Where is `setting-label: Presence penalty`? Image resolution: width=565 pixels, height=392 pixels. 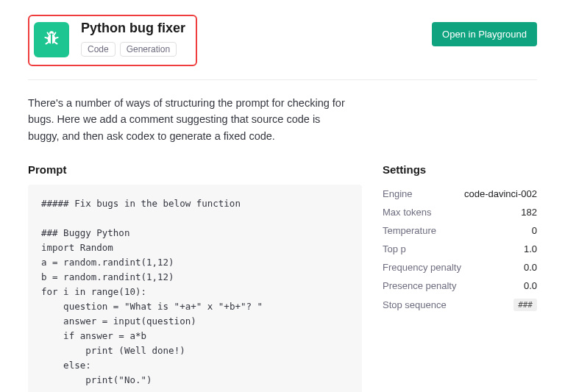
setting-label: Presence penalty is located at coordinates (419, 285).